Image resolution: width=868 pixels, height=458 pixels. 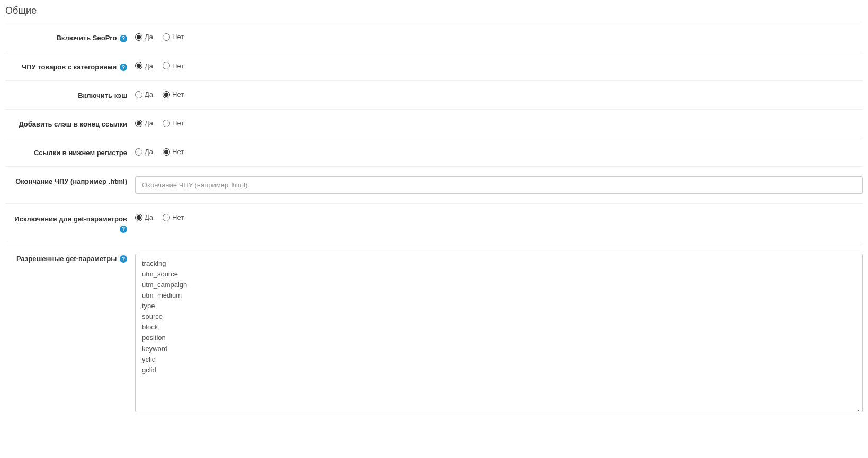 What do you see at coordinates (434, 95) in the screenshot?
I see `row-enable-cache: Включить кэш Да Нет` at bounding box center [434, 95].